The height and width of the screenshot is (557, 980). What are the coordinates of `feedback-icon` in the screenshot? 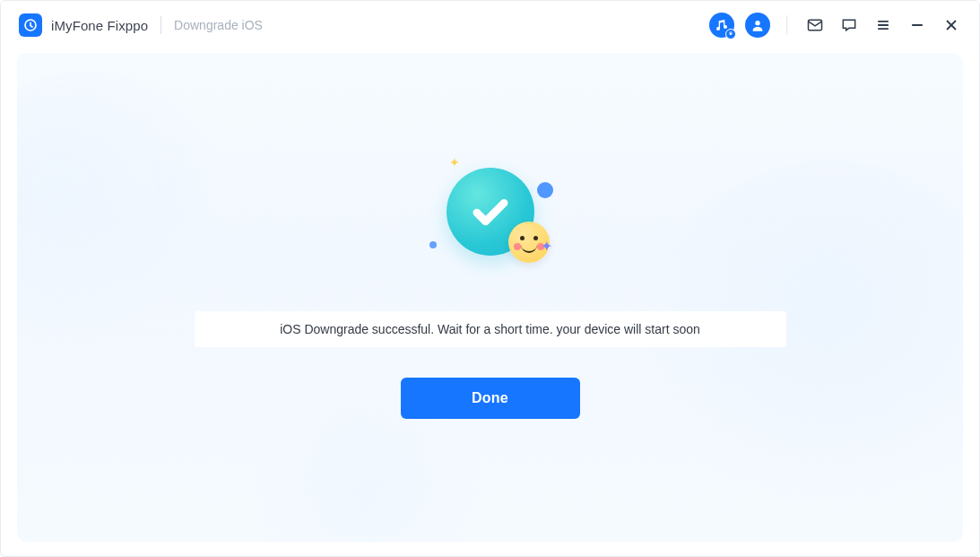 It's located at (849, 25).